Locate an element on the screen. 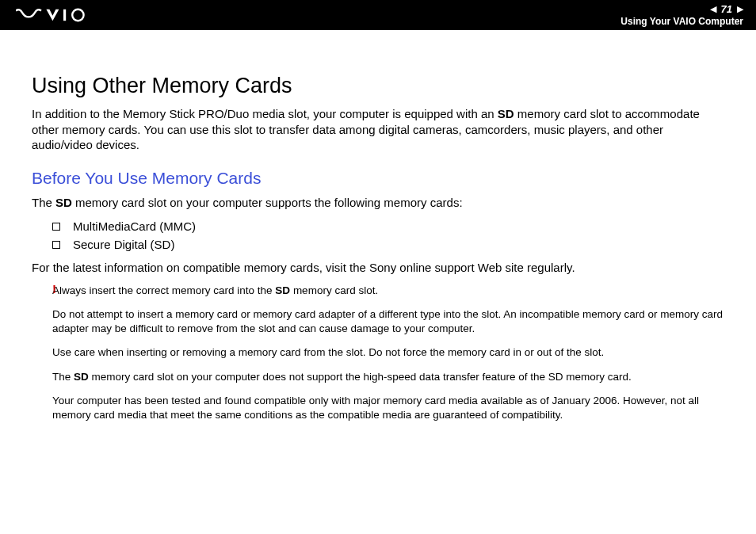 Image resolution: width=756 pixels, height=534 pixels. vaio-logo is located at coordinates (54, 15).